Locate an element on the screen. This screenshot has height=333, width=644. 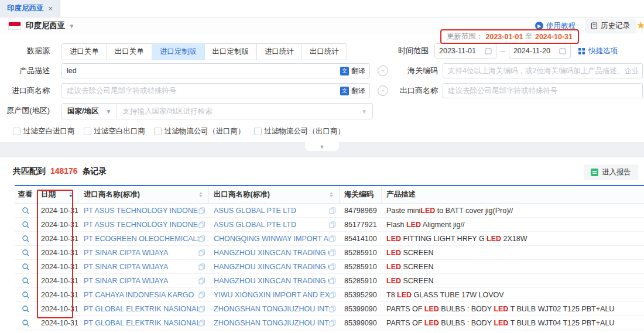
importer-link: PT ECOGREEN OLEOCHEMICALS is located at coordinates (144, 239).